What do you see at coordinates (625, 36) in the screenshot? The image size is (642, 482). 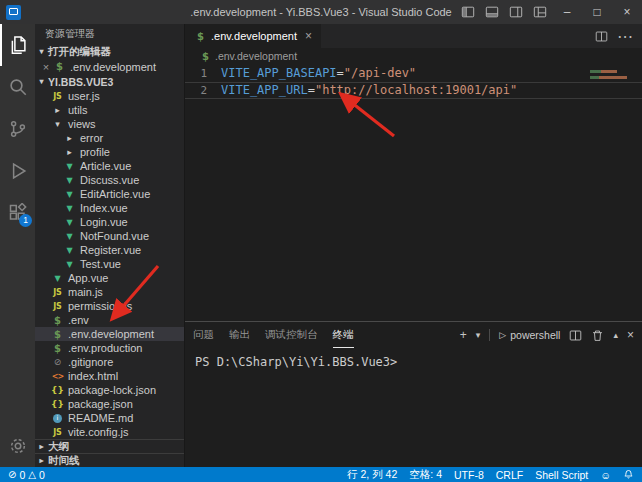 I see `more-actions-icon: ⋯` at bounding box center [625, 36].